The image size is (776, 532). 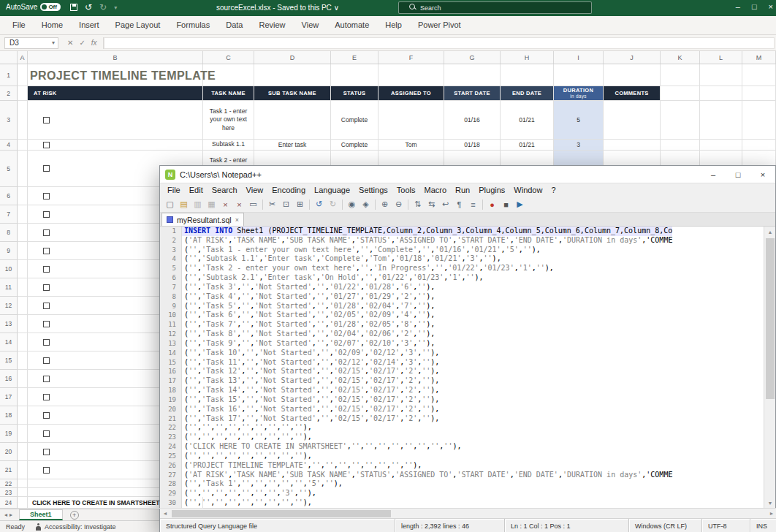 What do you see at coordinates (520, 205) in the screenshot?
I see `play-macro-icon: ▶` at bounding box center [520, 205].